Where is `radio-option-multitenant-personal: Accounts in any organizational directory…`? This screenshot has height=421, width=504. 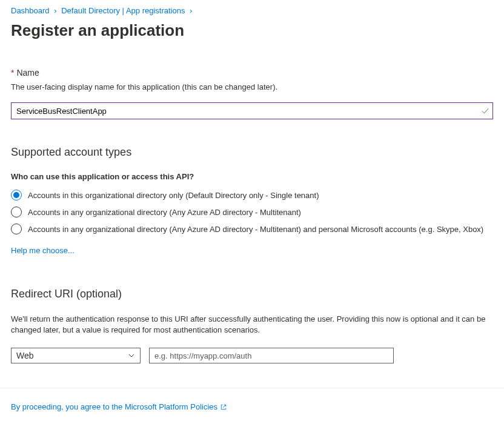 radio-option-multitenant-personal: Accounts in any organizational directory… is located at coordinates (252, 229).